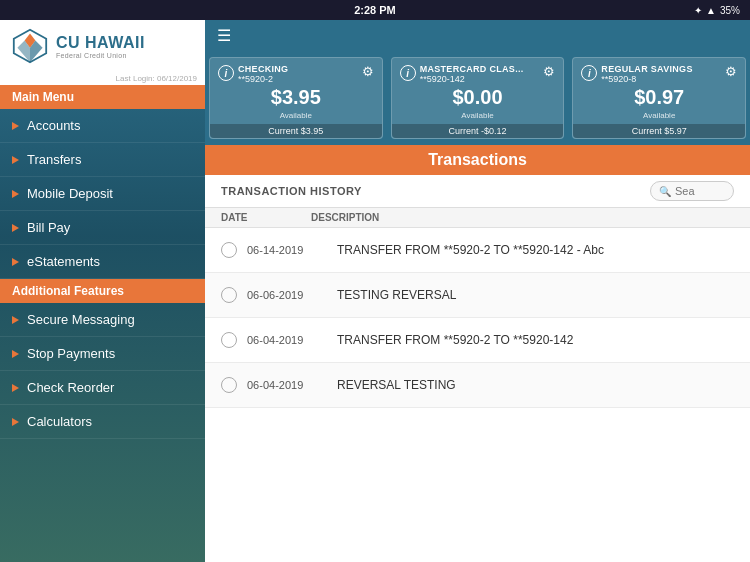  What do you see at coordinates (102, 388) in the screenshot?
I see `sidebar-item-check-reorder: Check Reorder` at bounding box center [102, 388].